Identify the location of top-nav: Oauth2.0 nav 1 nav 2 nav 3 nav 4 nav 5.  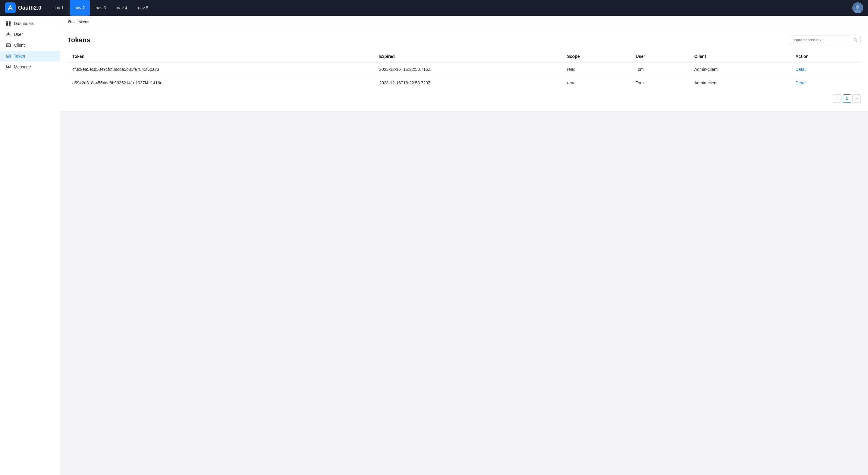
(434, 8).